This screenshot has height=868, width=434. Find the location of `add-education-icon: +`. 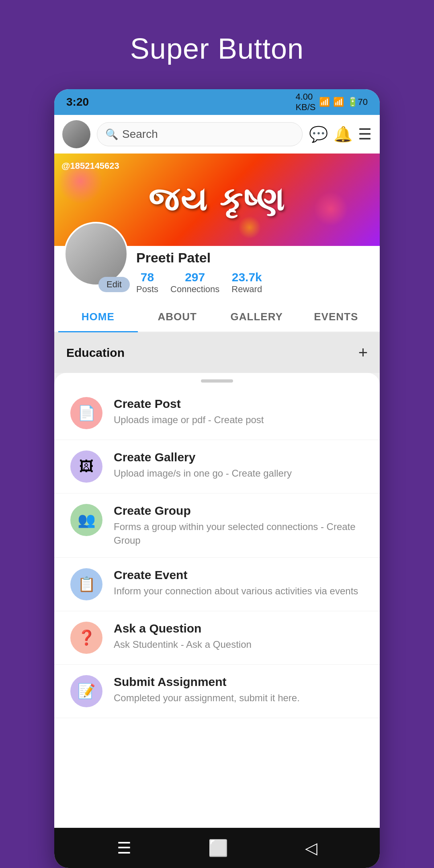

add-education-icon: + is located at coordinates (363, 353).